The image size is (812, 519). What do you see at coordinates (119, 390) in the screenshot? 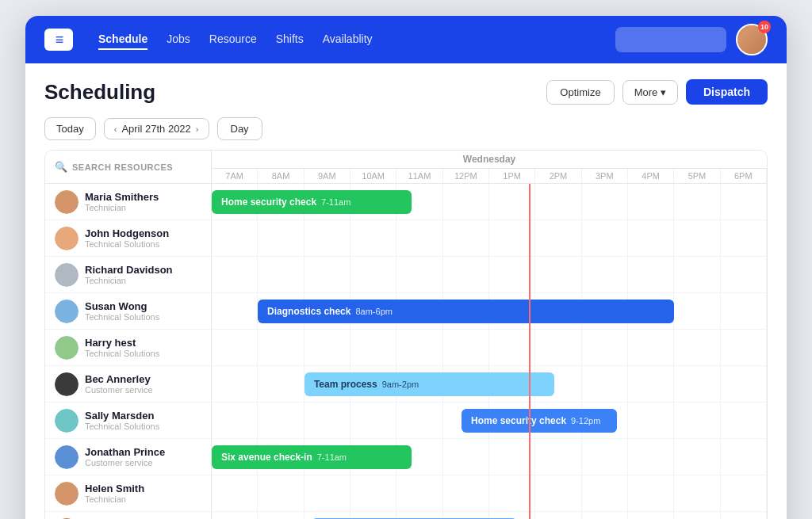
I see `resource-role: Customer service` at bounding box center [119, 390].